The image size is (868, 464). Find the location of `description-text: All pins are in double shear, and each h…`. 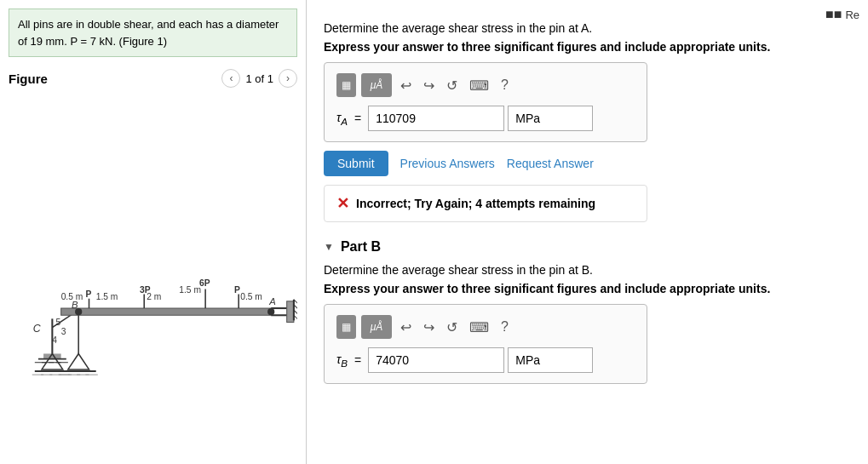

description-text: All pins are in double shear, and each h… is located at coordinates (148, 32).